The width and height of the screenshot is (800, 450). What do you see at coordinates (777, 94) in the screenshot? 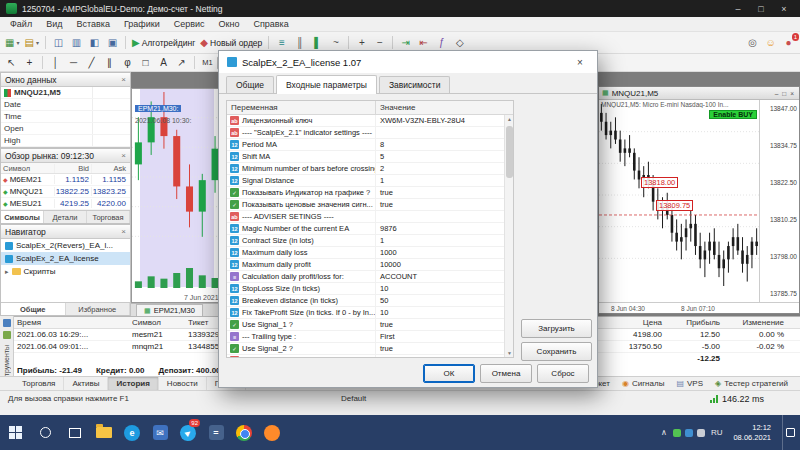
I see `chart-minimize-button: –` at bounding box center [777, 94].